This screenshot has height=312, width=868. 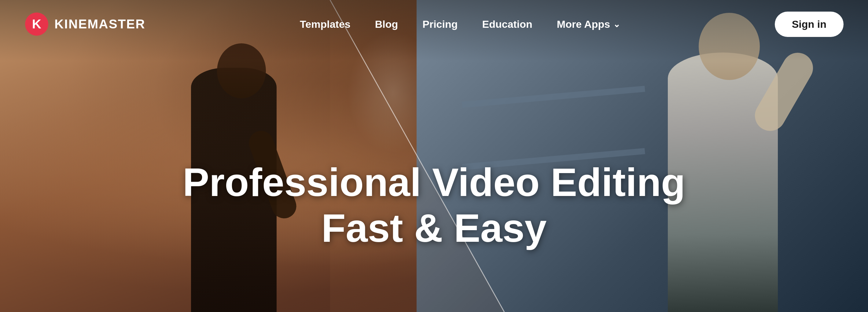 I want to click on chevron-down-icon: ⌄, so click(x=617, y=24).